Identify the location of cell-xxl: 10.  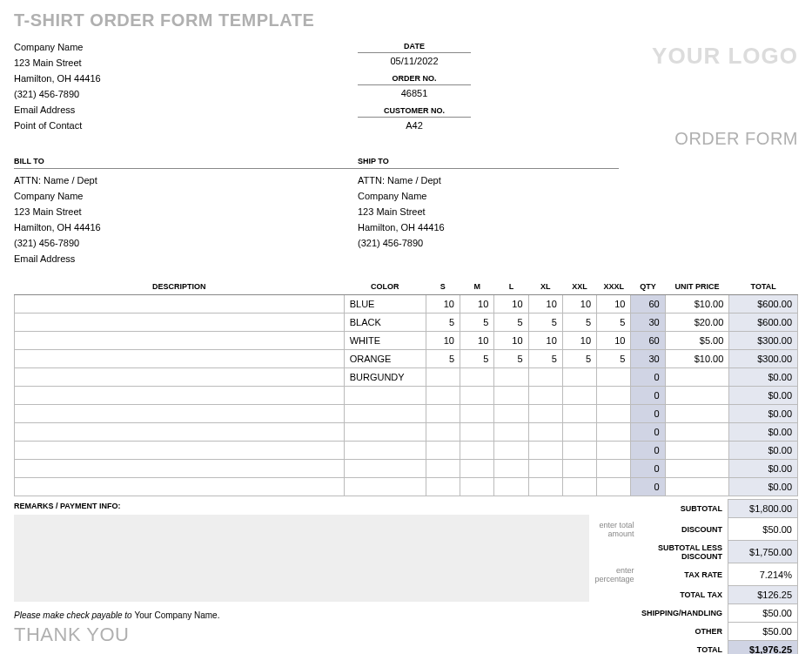
(580, 341).